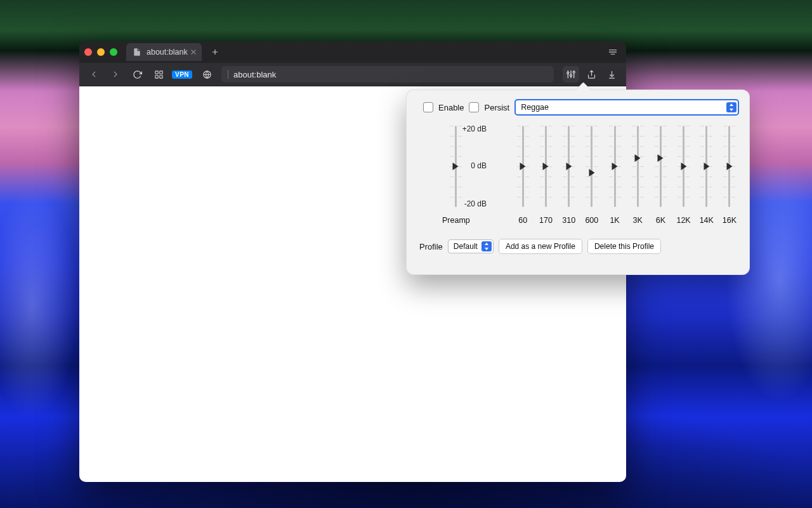 The image size is (812, 508). I want to click on tab-about-blank: about:blank, so click(164, 52).